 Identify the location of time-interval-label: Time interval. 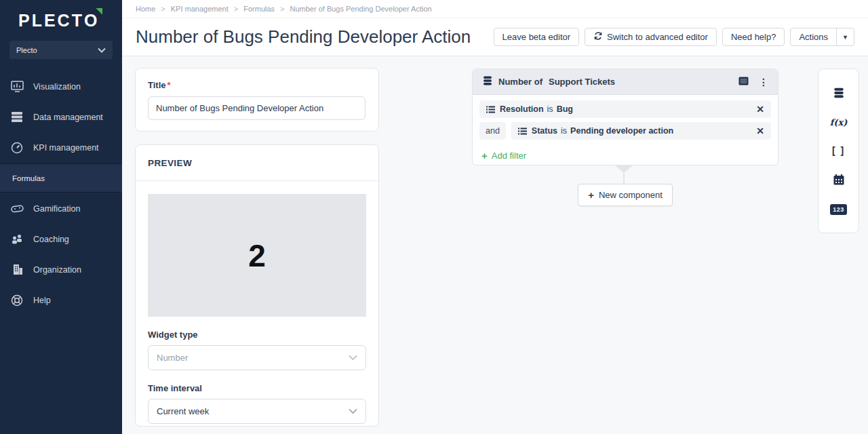
(257, 388).